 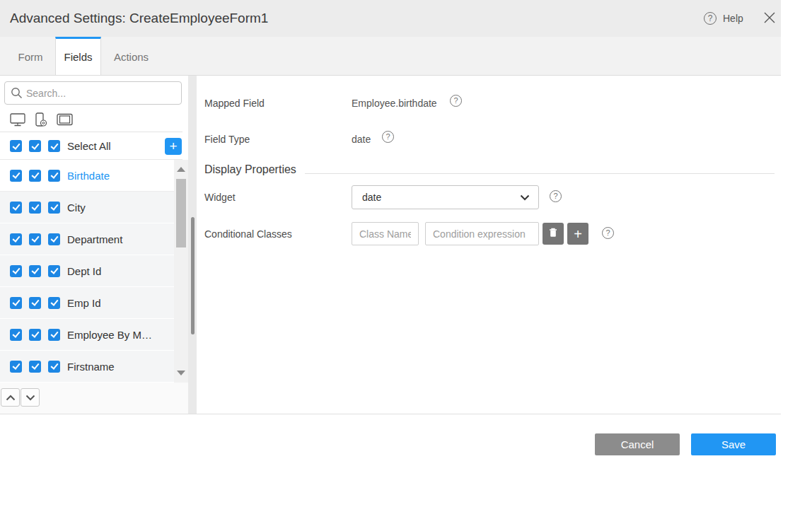 What do you see at coordinates (525, 197) in the screenshot?
I see `chevron-down-icon` at bounding box center [525, 197].